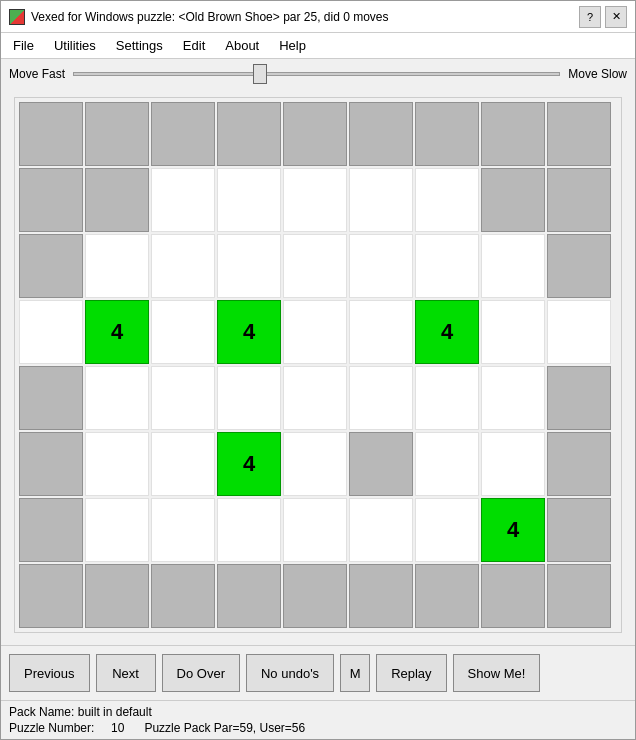 This screenshot has height=740, width=636. What do you see at coordinates (224, 728) in the screenshot?
I see `par-info: Puzzle Pack Par=59, User=56` at bounding box center [224, 728].